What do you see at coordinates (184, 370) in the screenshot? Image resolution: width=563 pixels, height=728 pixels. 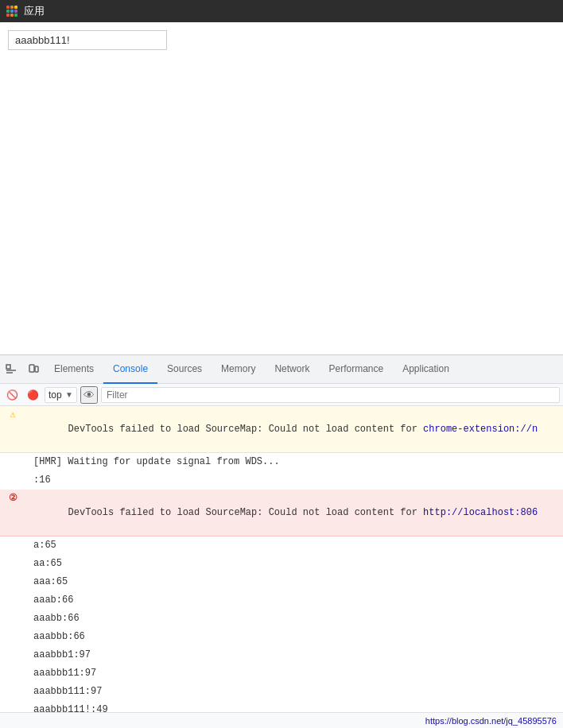 I see `tab-sources: Sources` at bounding box center [184, 370].